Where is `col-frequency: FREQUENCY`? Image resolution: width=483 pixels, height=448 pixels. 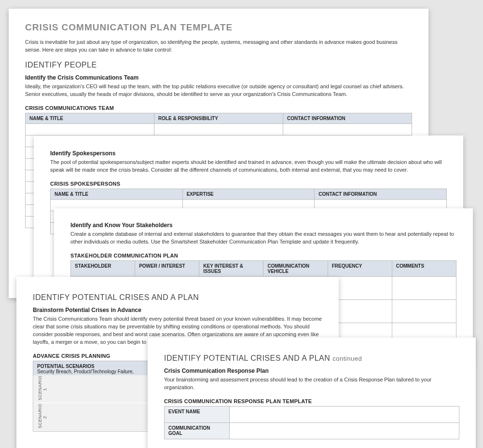 col-frequency: FREQUENCY is located at coordinates (360, 268).